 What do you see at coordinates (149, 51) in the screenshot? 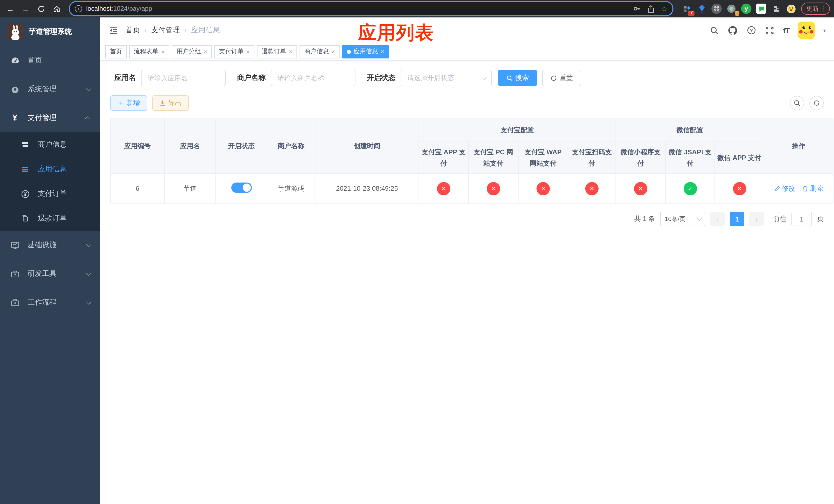
I see `tab-process-form: 流程表单×` at bounding box center [149, 51].